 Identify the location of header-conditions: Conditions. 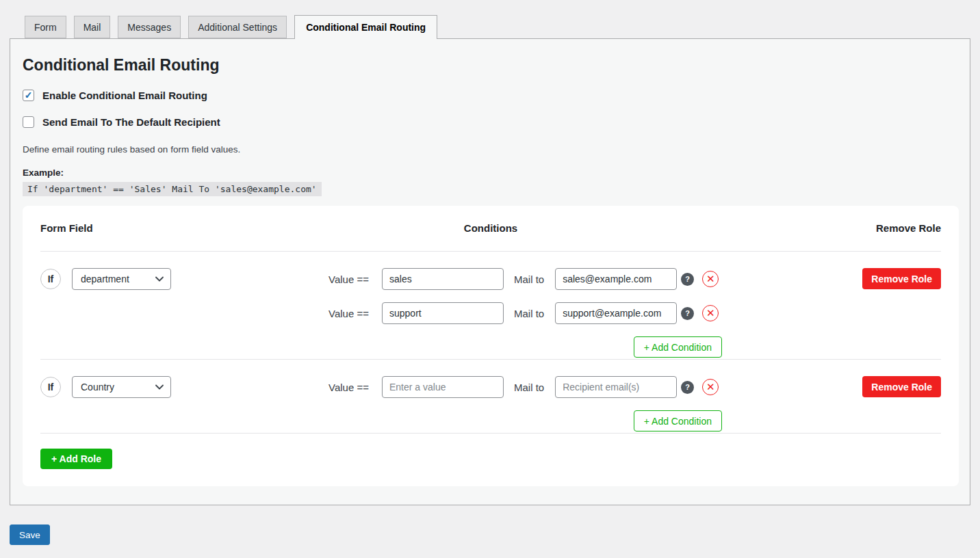
(491, 228).